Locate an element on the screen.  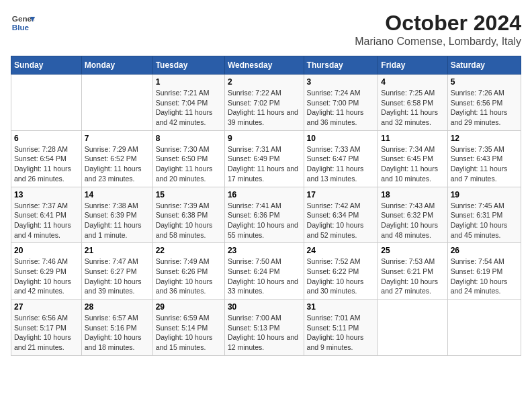
calendar-header-row: SundayMondayTuesdayWednesdayThursdayFrid… is located at coordinates (266, 66).